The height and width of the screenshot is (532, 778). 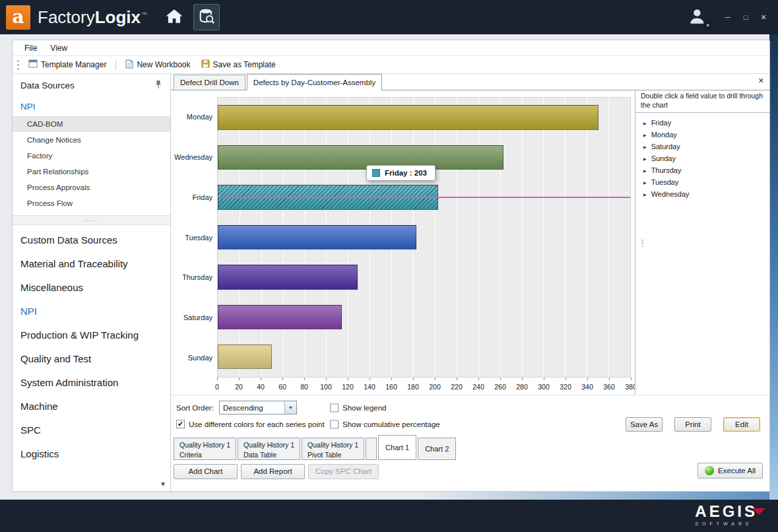 What do you see at coordinates (707, 25) in the screenshot?
I see `logout-x-icon: ✕` at bounding box center [707, 25].